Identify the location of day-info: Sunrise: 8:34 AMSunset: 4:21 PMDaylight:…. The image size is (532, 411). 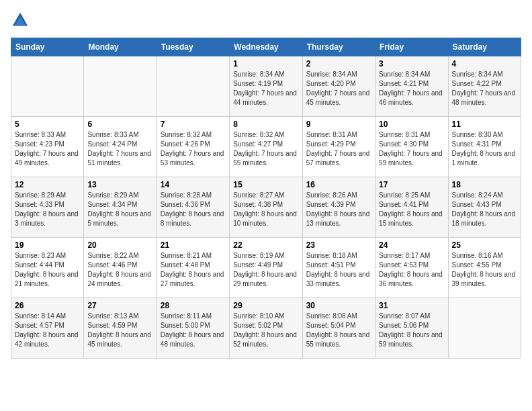
(411, 89).